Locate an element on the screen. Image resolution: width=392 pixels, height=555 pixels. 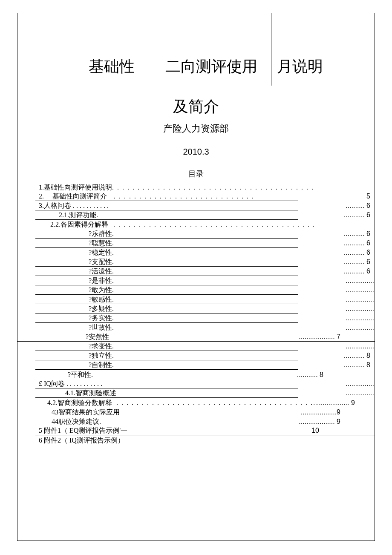
toc-row-1: 1.基础性向测评使用说明 . . . . . . . . . . . . . .… is located at coordinates (196, 187).